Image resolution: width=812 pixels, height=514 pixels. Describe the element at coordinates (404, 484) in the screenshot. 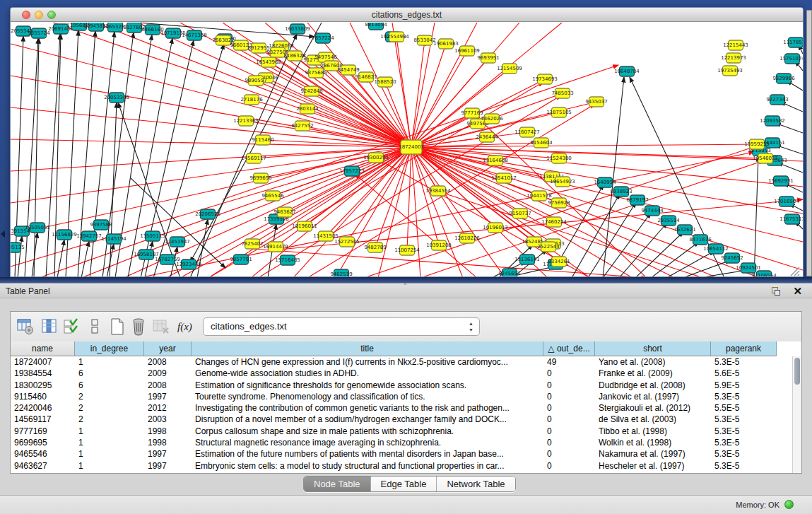

I see `tab-edge-table: Edge Table` at that location.